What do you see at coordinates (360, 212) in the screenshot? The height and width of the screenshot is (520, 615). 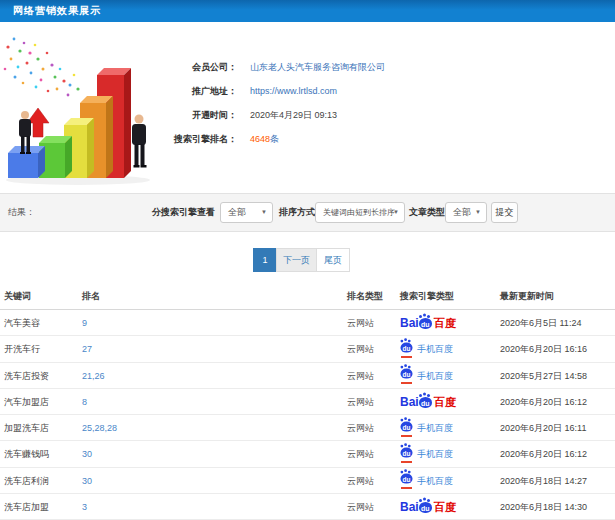 I see `sort-select: 关键词由短到长排序 ▼` at bounding box center [360, 212].